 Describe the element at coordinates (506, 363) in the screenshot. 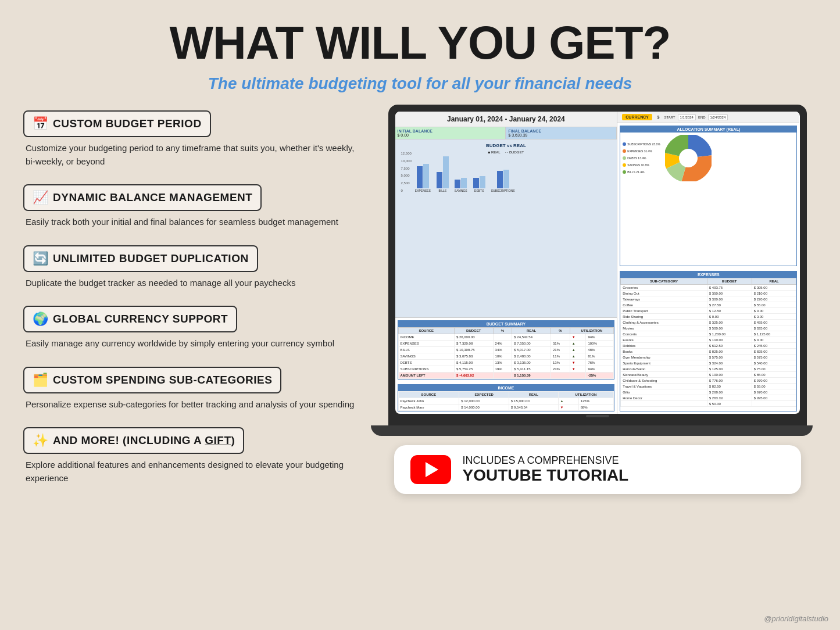

I see `table-row: DEBTS$ 4,115.0013%$ 3,135.0013%▼76%` at that location.